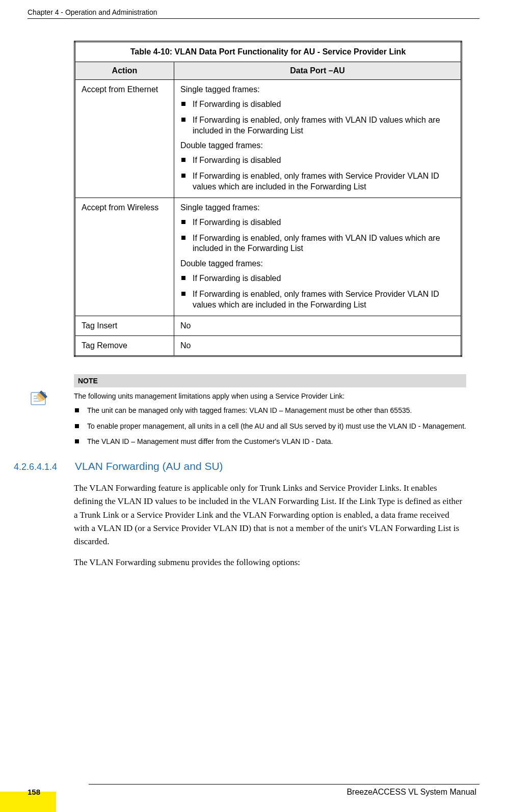 This screenshot has width=507, height=812. Describe the element at coordinates (270, 396) in the screenshot. I see `note-intro: The following units management limitatio…` at that location.